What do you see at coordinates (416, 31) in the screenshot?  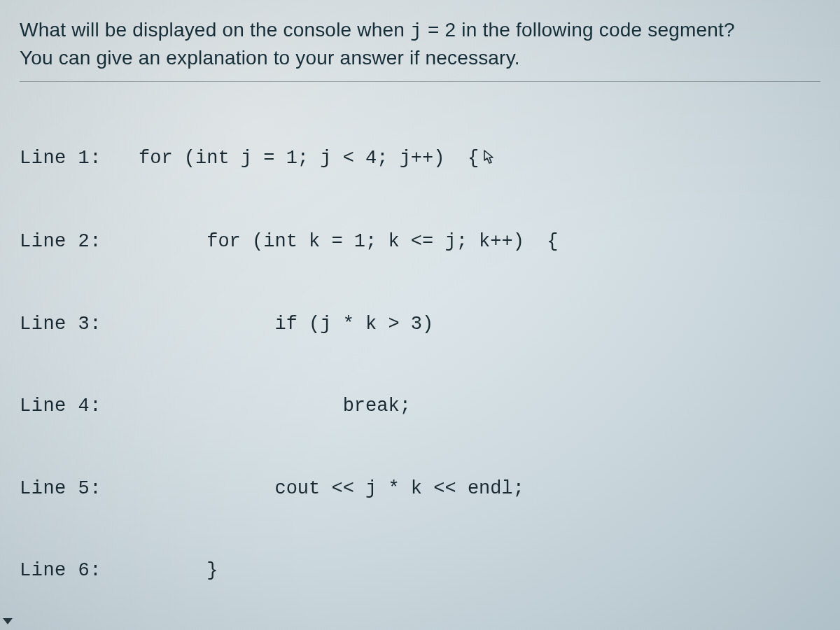 I see `question-variable: j` at bounding box center [416, 31].